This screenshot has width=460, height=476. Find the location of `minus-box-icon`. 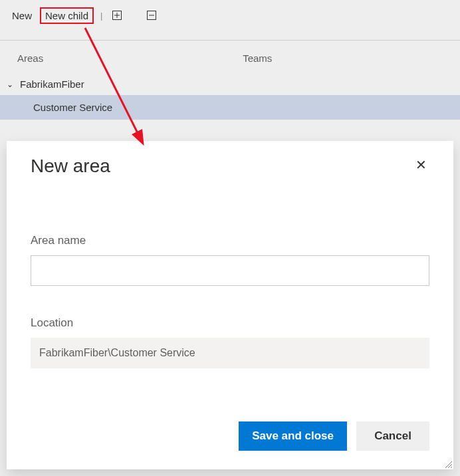

minus-box-icon is located at coordinates (152, 15).